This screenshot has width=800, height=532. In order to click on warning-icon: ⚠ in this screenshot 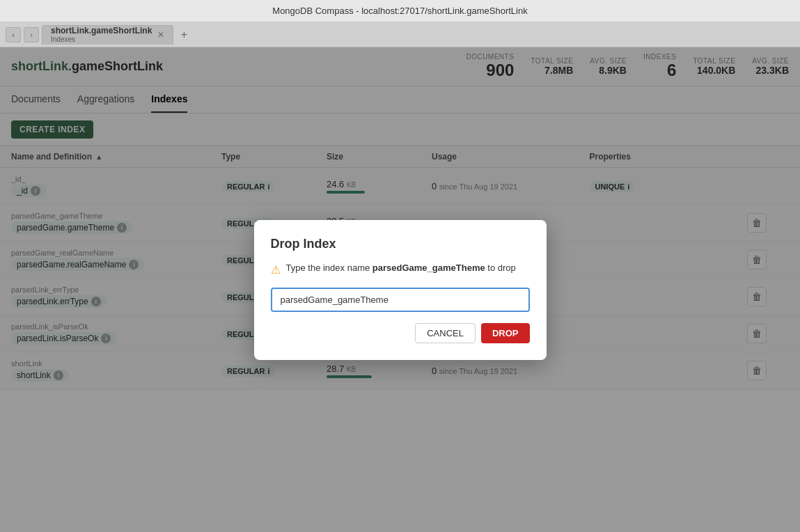, I will do `click(276, 270)`.